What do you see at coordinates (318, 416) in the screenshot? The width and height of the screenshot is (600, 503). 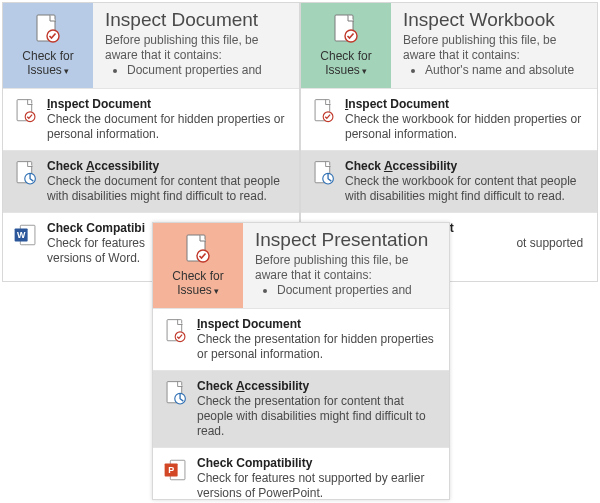 I see `menu-item-desc: Check the presentation for content that …` at bounding box center [318, 416].